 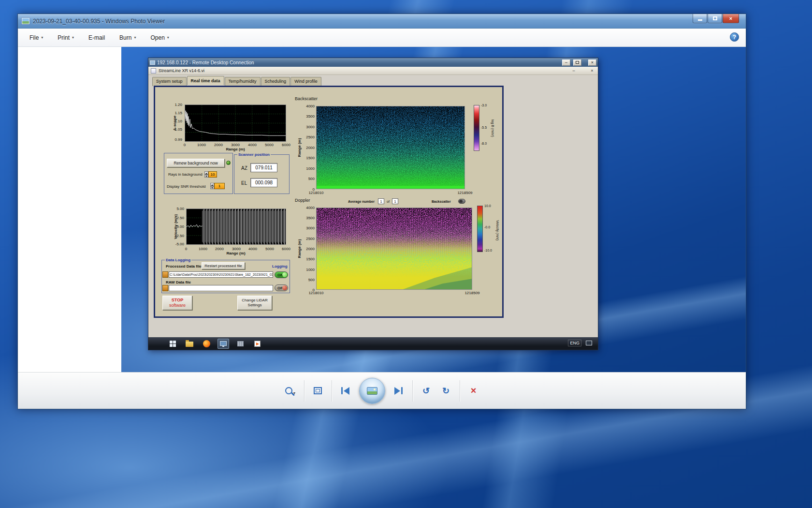 What do you see at coordinates (281, 288) in the screenshot?
I see `raw-logging-toggle: OFF` at bounding box center [281, 288].